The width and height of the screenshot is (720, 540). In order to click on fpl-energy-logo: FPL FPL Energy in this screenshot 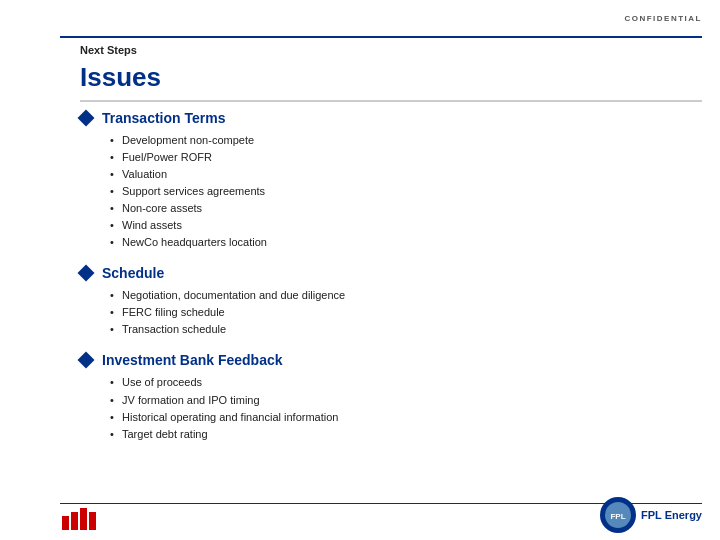, I will do `click(650, 515)`.